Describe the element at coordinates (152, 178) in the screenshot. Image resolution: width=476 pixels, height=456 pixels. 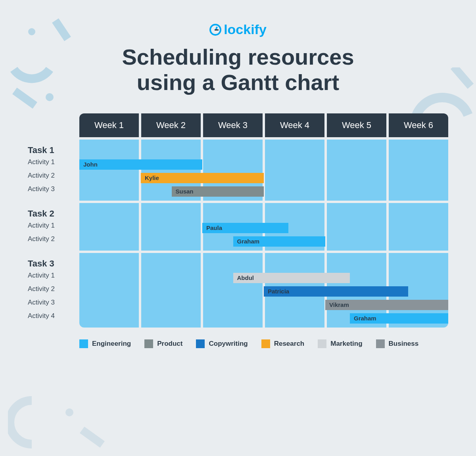
I see `gantt-bar-label: Kylie` at that location.